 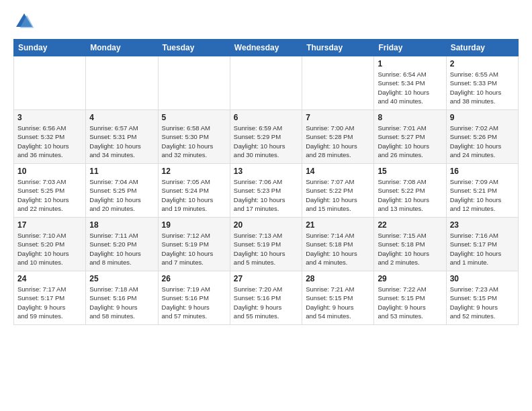 What do you see at coordinates (122, 118) in the screenshot?
I see `day-number: 4` at bounding box center [122, 118].